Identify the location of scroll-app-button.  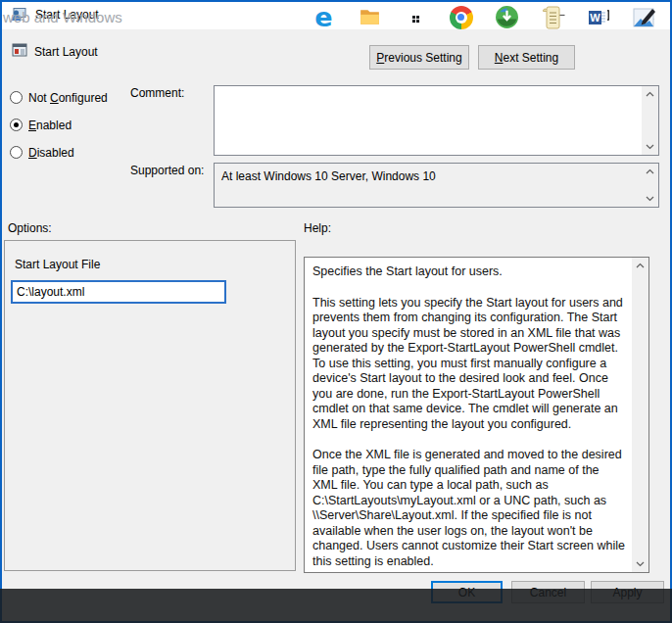
(552, 18).